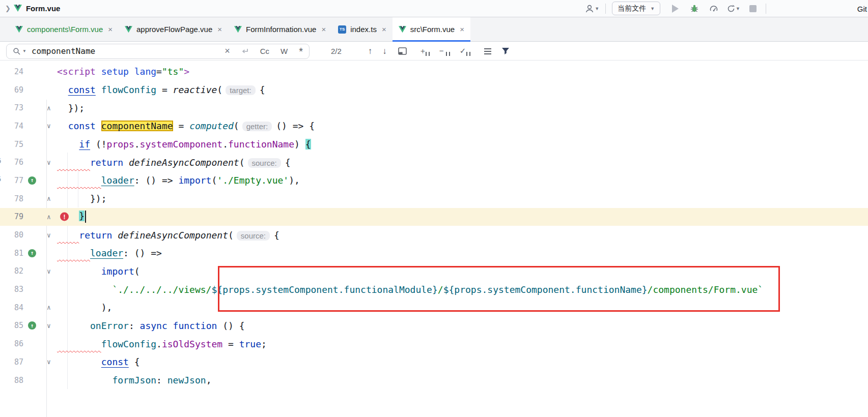 This screenshot has height=417, width=868. I want to click on search-input: ▼ componentName × Cc W *, so click(158, 51).